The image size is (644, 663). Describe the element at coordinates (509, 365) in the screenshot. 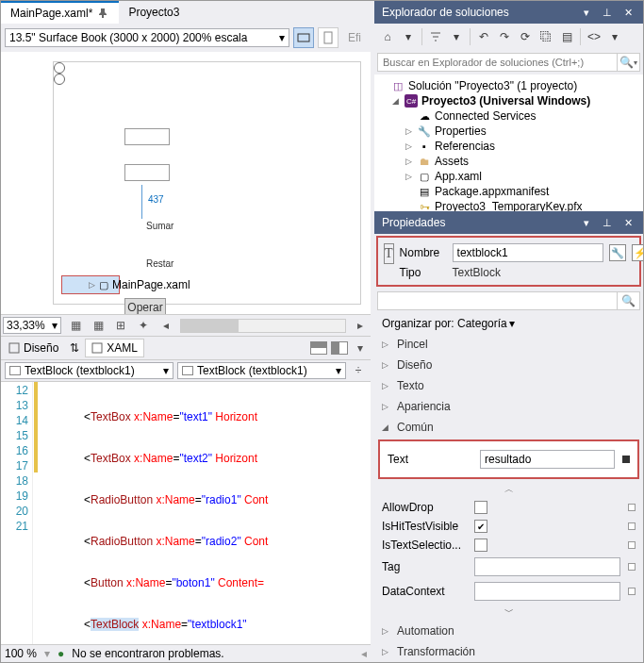

I see `category-diseno: ▷Diseño` at that location.